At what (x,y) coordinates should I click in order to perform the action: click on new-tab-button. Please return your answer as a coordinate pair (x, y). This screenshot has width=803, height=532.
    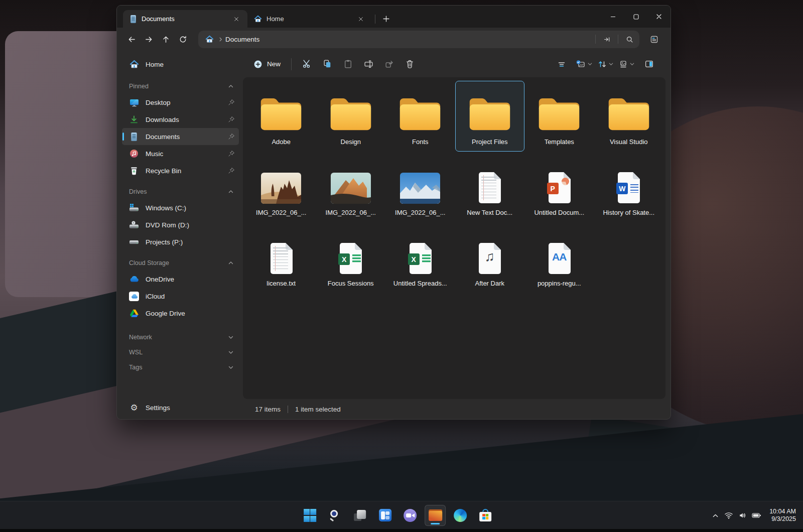
    Looking at the image, I should click on (386, 19).